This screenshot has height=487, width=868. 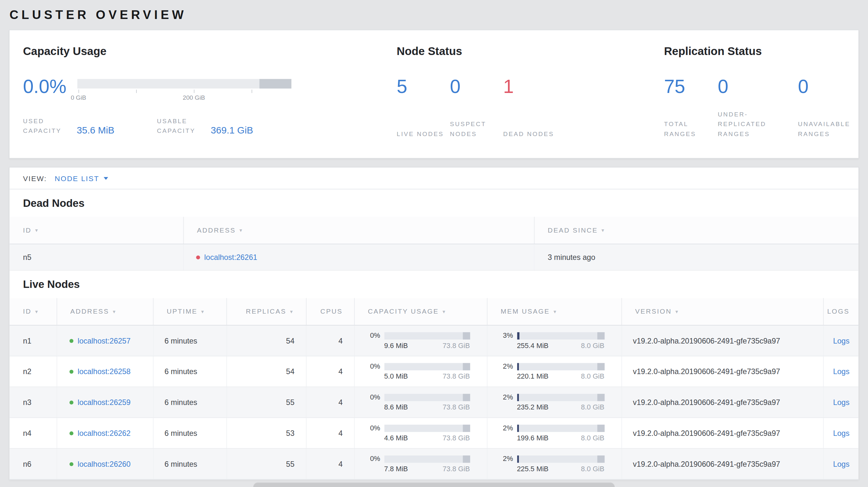 What do you see at coordinates (722, 312) in the screenshot?
I see `live-col-version: VERSION▼` at bounding box center [722, 312].